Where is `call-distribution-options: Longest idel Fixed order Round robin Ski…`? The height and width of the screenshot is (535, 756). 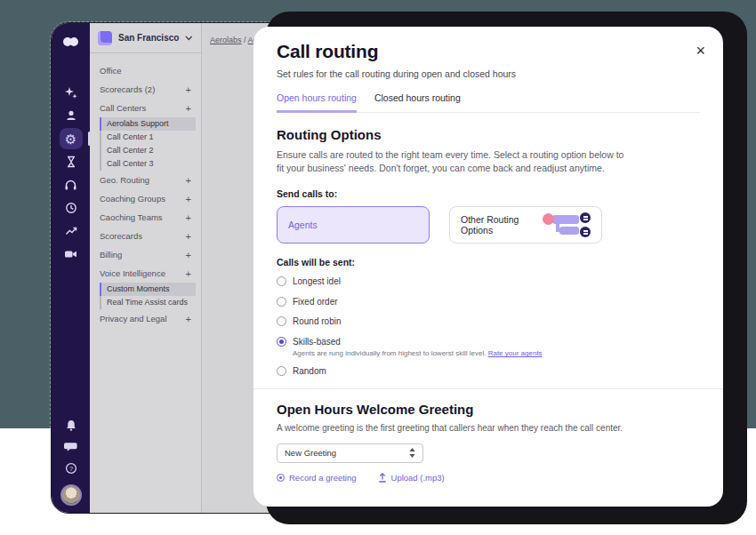 call-distribution-options: Longest idel Fixed order Round robin Ski… is located at coordinates (488, 326).